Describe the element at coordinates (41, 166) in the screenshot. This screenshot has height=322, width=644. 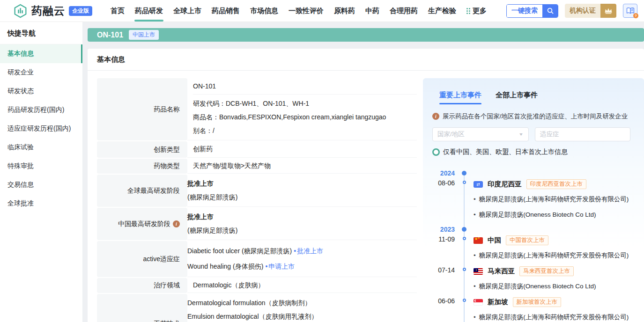
I see `sidebar-item-special-approval: 特殊审批` at that location.